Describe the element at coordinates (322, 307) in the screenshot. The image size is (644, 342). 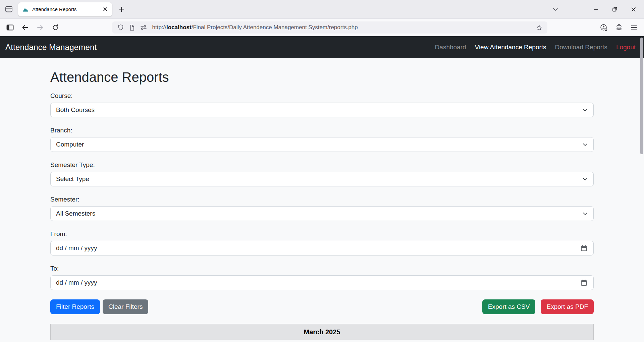
I see `actions-row: Filter Reports Clear Filters Export as C…` at that location.